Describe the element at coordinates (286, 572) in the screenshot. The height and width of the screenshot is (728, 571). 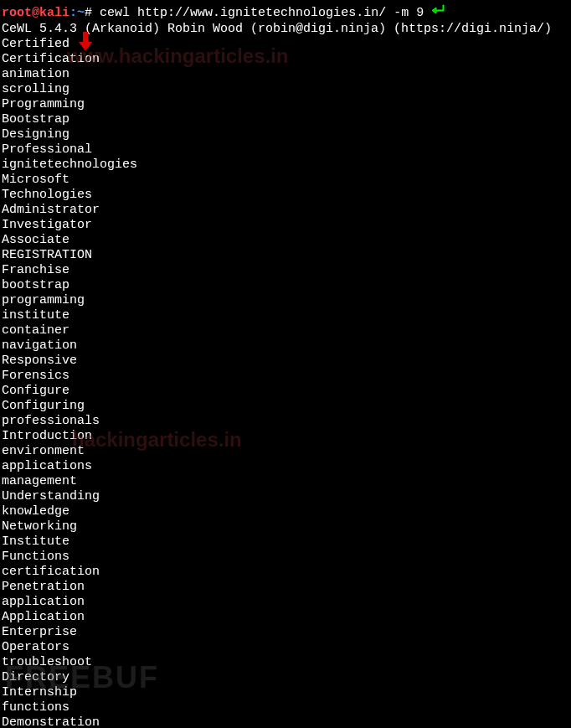
I see `word-output-line: certification` at that location.